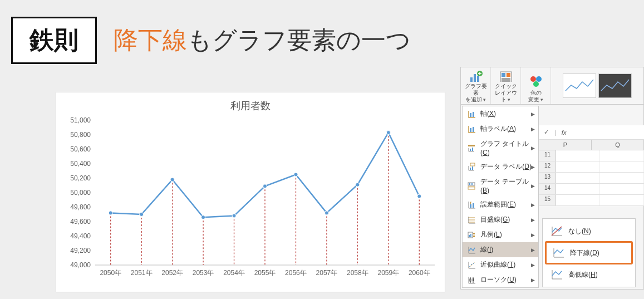 This screenshot has height=299, width=644. I want to click on add-chart-element-button: グラフ要素 を追加, so click(476, 86).